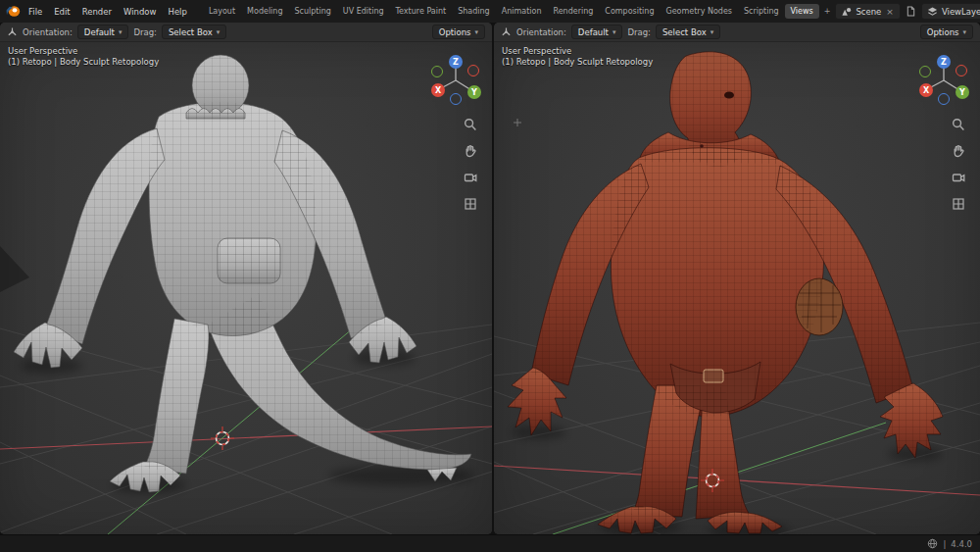 The height and width of the screenshot is (552, 980). I want to click on new-scene-icon, so click(911, 12).